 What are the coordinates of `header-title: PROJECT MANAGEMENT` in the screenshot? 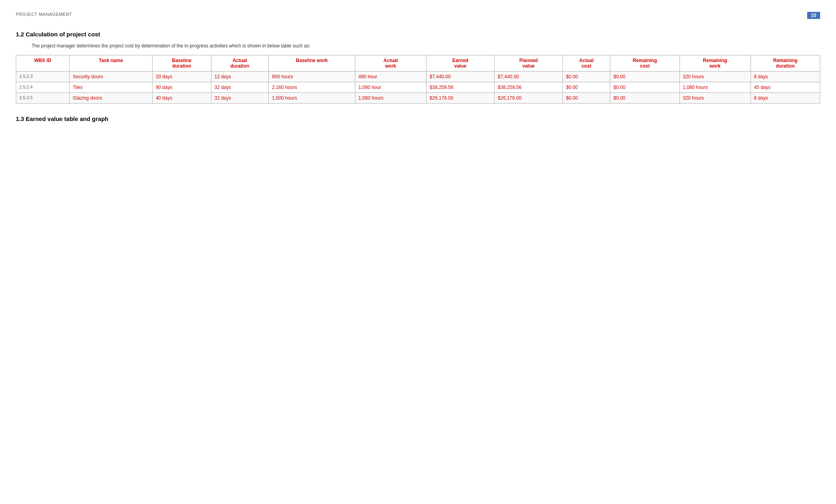 It's located at (44, 14).